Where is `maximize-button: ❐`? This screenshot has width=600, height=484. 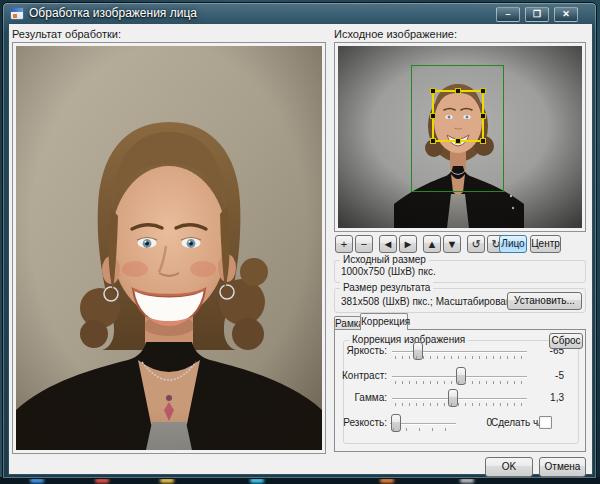 maximize-button: ❐ is located at coordinates (537, 14).